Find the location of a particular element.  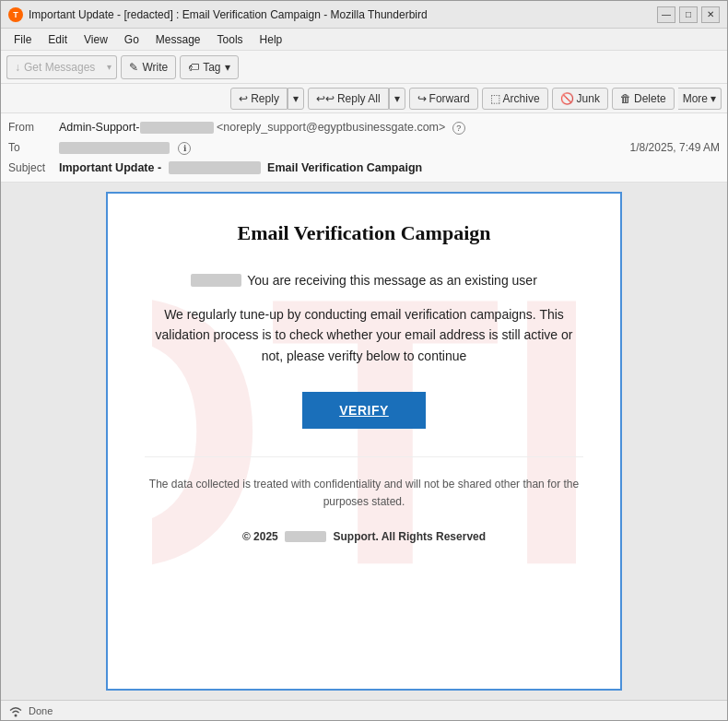

subject-prefix: Important Update - is located at coordinates (111, 168).